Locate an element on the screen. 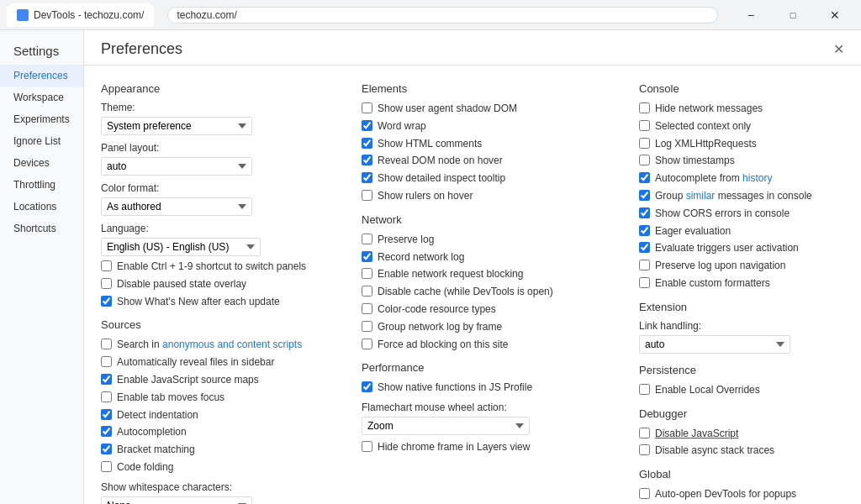  disable-async-label: Disable async stack traces is located at coordinates (715, 450).